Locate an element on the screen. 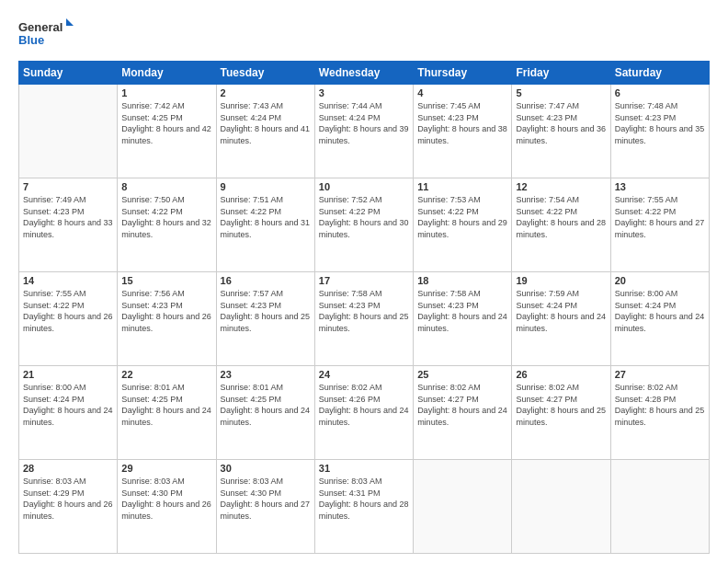 The height and width of the screenshot is (563, 728). day-info: Sunrise: 7:52 AMSunset: 4:22 PMDaylight:… is located at coordinates (364, 217).